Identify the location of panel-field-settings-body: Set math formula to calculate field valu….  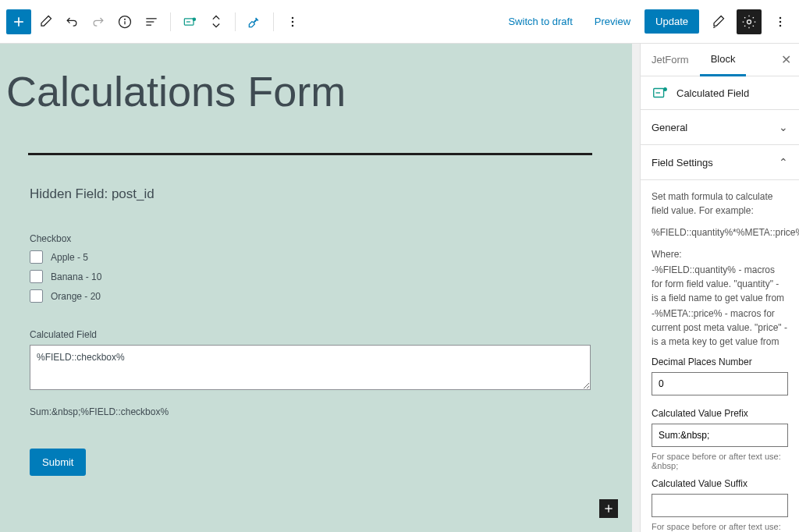
(719, 356).